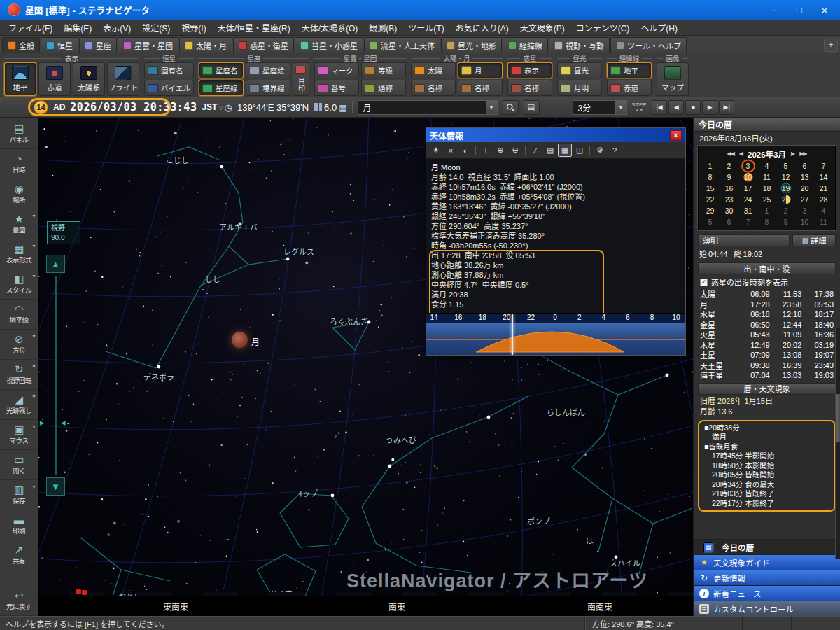 This screenshot has width=840, height=630. I want to click on tab-satellites: 流星・人工天体, so click(402, 45).